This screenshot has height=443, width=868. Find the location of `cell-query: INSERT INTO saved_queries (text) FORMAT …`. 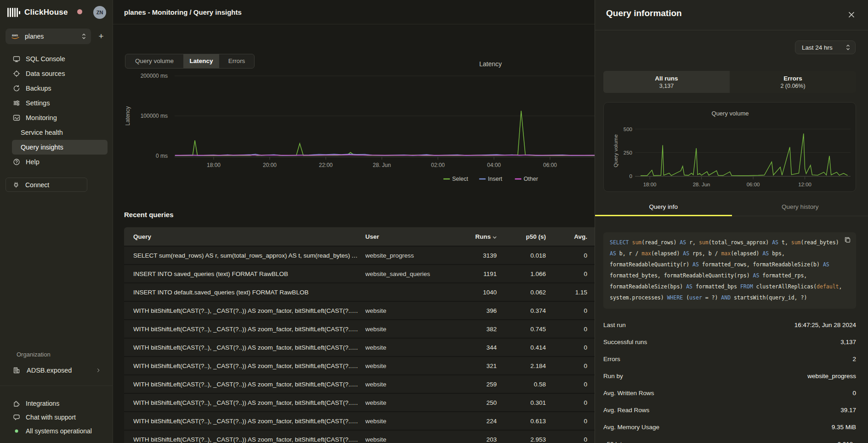

cell-query: INSERT INTO saved_queries (text) FORMAT … is located at coordinates (249, 274).